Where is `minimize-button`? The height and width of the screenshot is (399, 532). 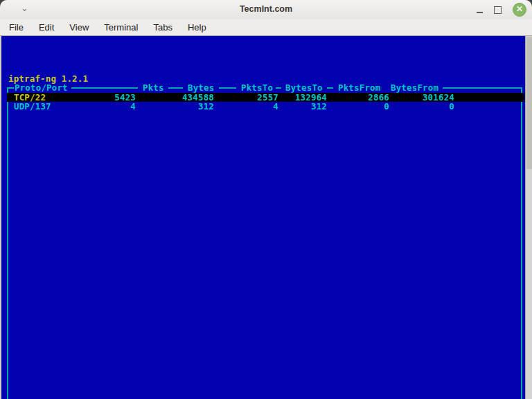
minimize-button is located at coordinates (479, 12).